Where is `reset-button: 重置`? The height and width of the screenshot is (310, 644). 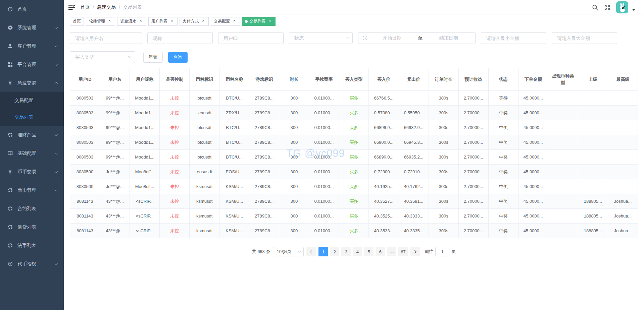 reset-button: 重置 is located at coordinates (153, 57).